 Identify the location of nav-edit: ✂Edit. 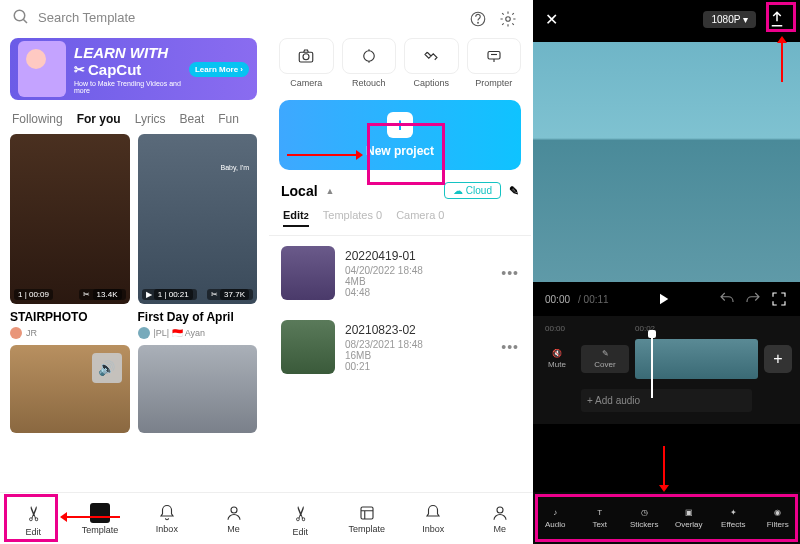
(300, 518).